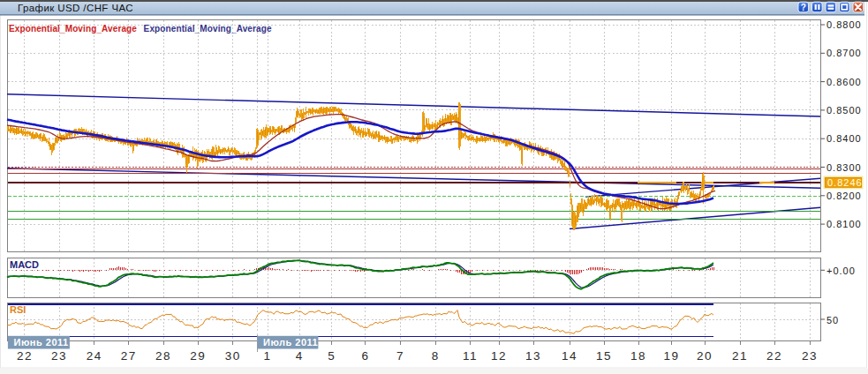 This screenshot has height=374, width=868. Describe the element at coordinates (300, 356) in the screenshot. I see `svg-text: 4` at that location.